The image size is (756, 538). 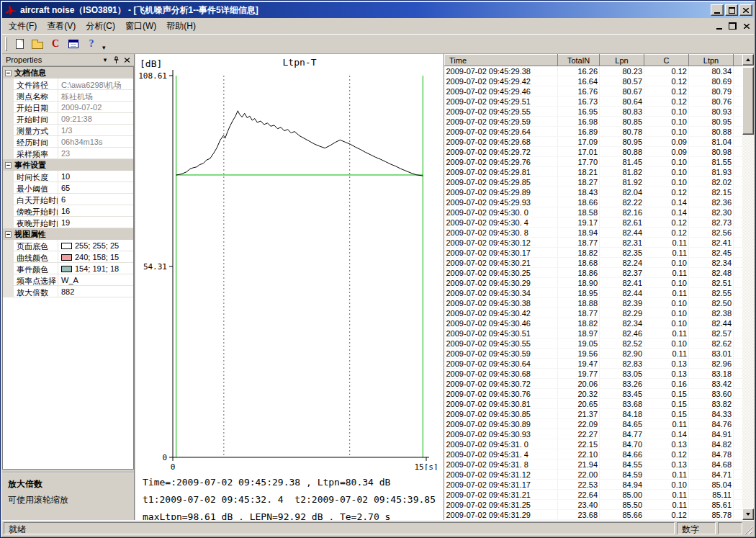 What do you see at coordinates (96, 291) in the screenshot?
I see `property-value: 882` at bounding box center [96, 291].